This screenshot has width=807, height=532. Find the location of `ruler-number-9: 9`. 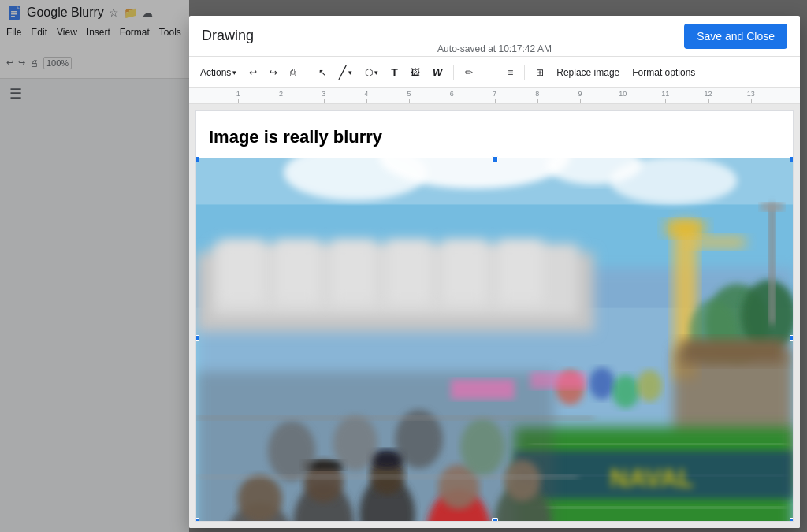

ruler-number-9: 9 is located at coordinates (580, 94).